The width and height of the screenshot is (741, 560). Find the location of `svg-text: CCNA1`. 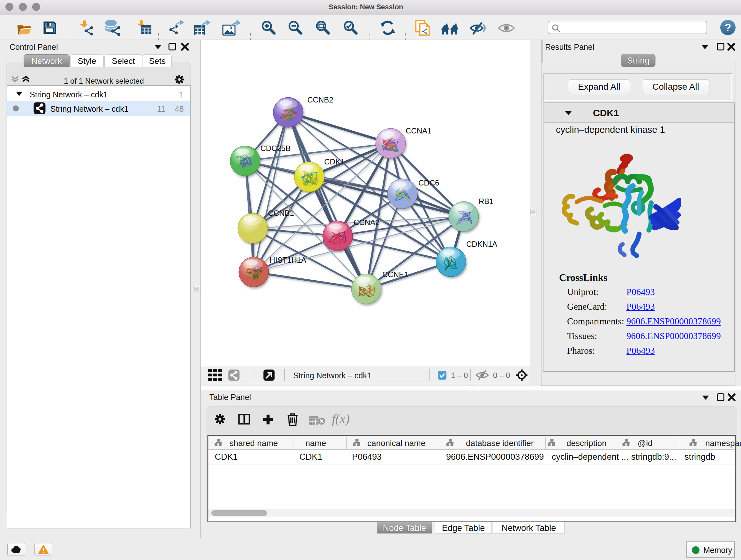

svg-text: CCNA1 is located at coordinates (419, 131).